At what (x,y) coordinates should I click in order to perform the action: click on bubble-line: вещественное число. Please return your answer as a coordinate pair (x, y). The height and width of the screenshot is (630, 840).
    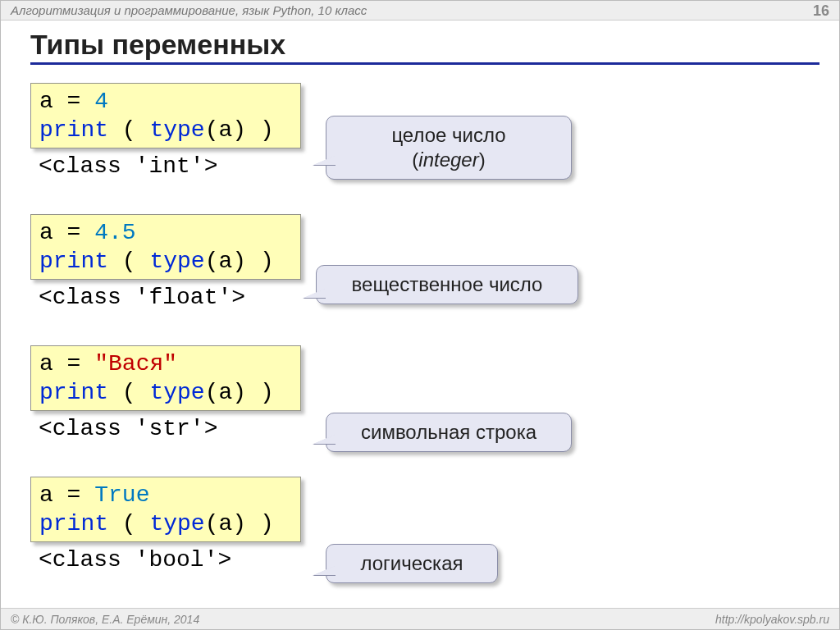
    Looking at the image, I should click on (447, 285).